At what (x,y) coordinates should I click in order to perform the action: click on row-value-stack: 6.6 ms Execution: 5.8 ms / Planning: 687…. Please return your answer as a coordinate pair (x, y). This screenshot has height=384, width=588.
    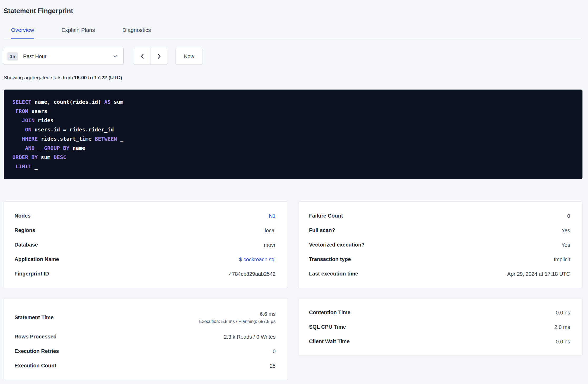
    Looking at the image, I should click on (237, 317).